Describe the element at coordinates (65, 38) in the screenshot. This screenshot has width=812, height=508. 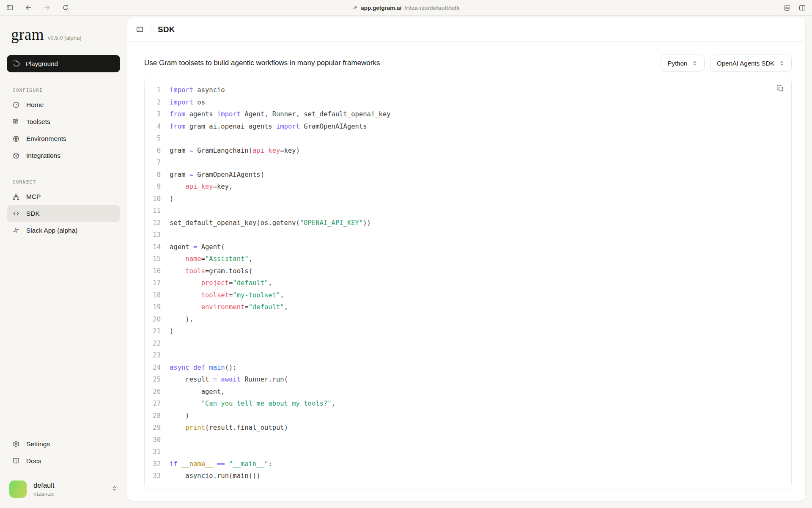
I see `version-label: v0.5.0 (alpha)` at that location.